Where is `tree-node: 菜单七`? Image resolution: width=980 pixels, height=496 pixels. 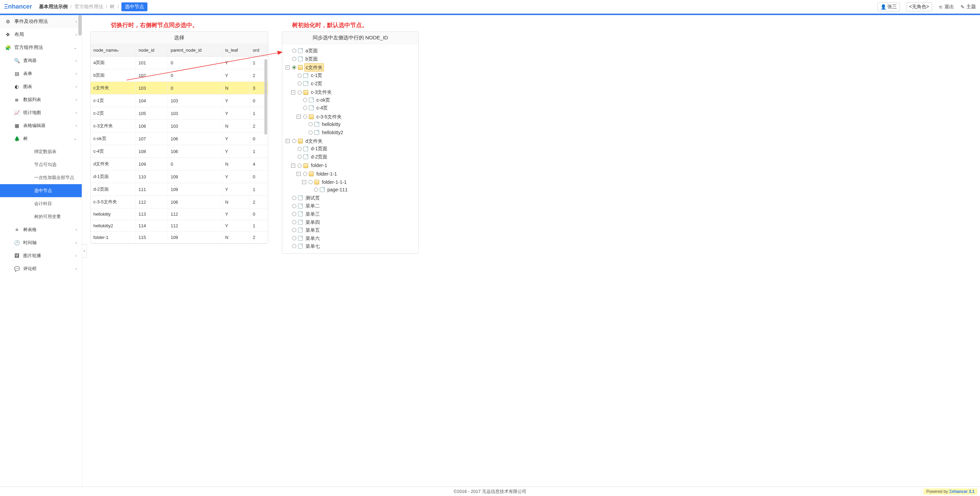
tree-node: 菜单七 is located at coordinates (350, 247).